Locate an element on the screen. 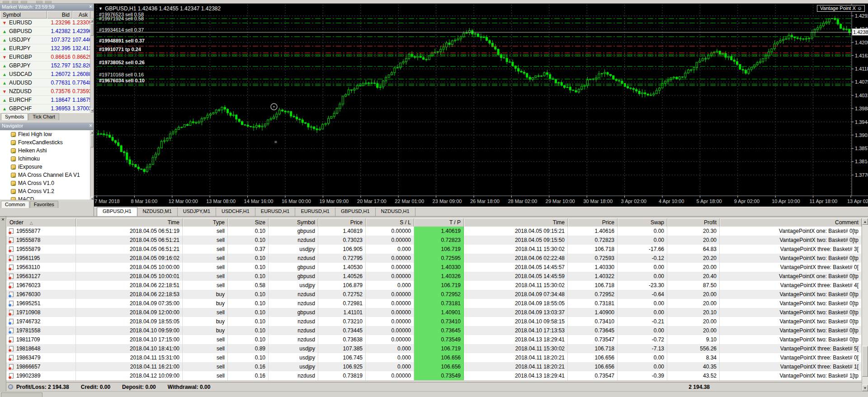  market-watch-row: ▼NZDUSD0.735760.73593 is located at coordinates (47, 91).